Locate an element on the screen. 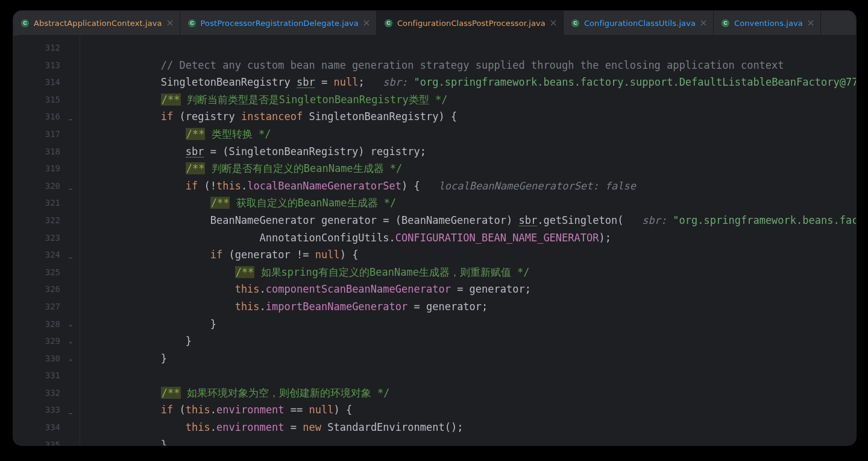  code-line: sbr = (SingletonBeanRegistry) registry; is located at coordinates (471, 152).